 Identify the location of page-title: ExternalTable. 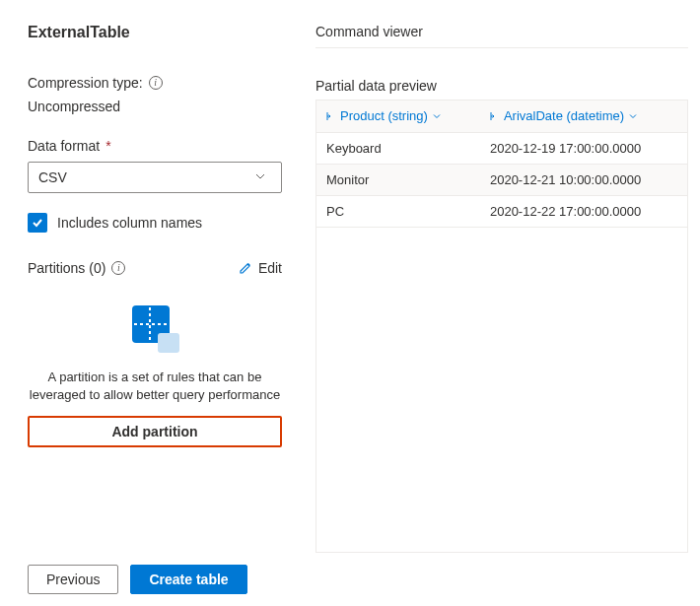
(152, 33).